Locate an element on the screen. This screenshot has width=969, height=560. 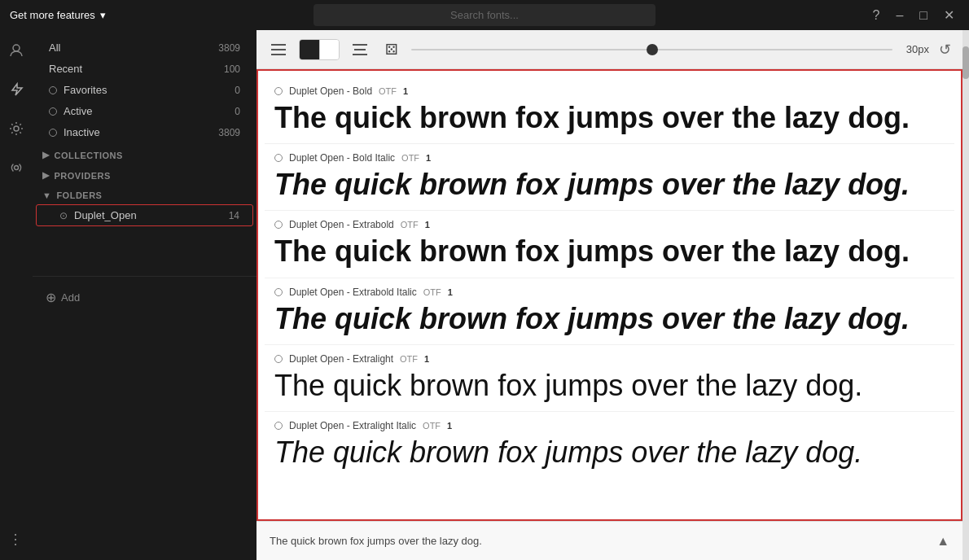
settings-icon-btn is located at coordinates (16, 129).